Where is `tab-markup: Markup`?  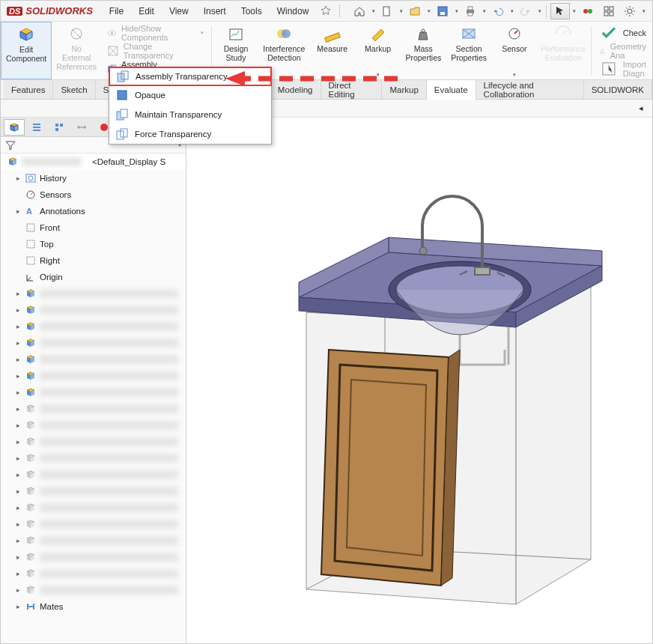
tab-markup: Markup is located at coordinates (404, 90).